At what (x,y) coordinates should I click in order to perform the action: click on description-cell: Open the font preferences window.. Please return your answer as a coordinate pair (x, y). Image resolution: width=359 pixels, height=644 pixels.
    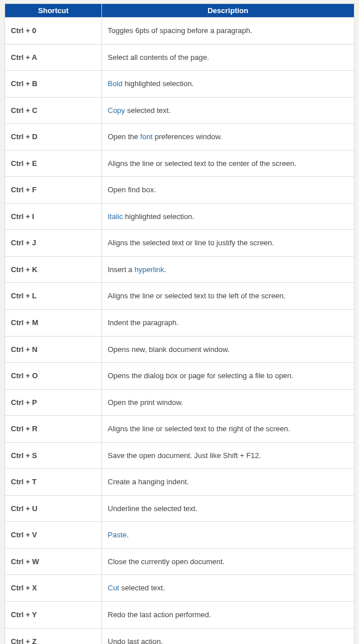
    Looking at the image, I should click on (228, 137).